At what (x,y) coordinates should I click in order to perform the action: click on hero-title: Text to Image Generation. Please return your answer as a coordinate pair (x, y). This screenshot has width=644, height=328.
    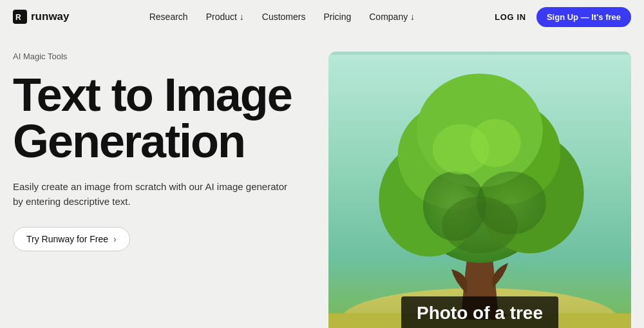
    Looking at the image, I should click on (164, 118).